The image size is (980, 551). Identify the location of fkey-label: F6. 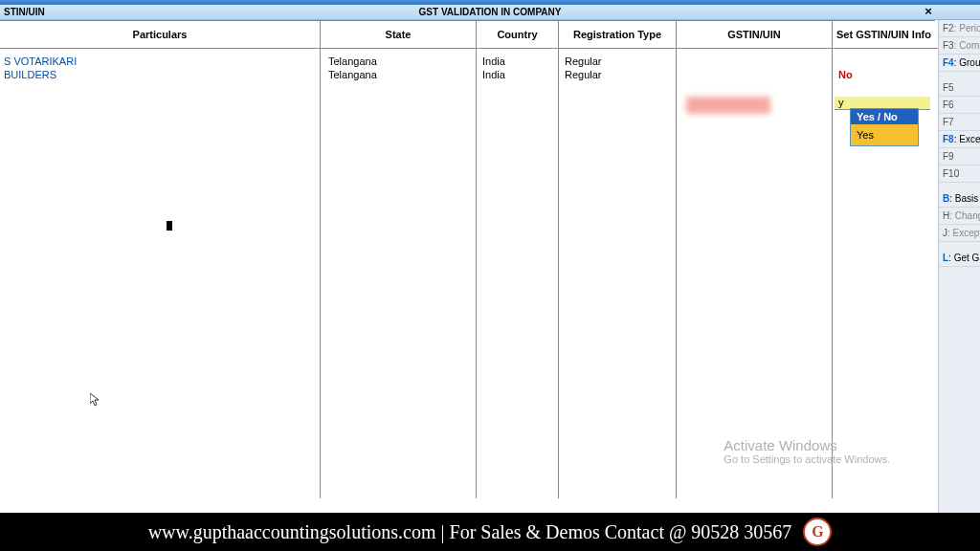
(948, 105).